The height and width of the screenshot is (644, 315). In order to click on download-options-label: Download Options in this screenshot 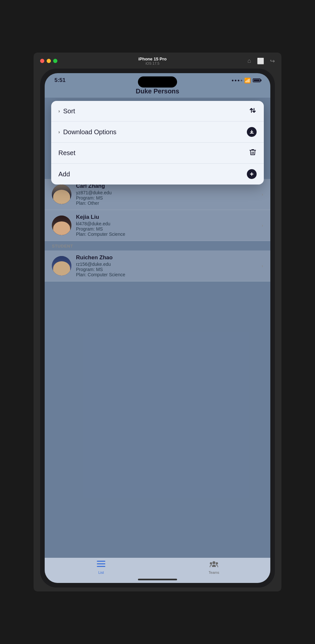, I will do `click(90, 132)`.